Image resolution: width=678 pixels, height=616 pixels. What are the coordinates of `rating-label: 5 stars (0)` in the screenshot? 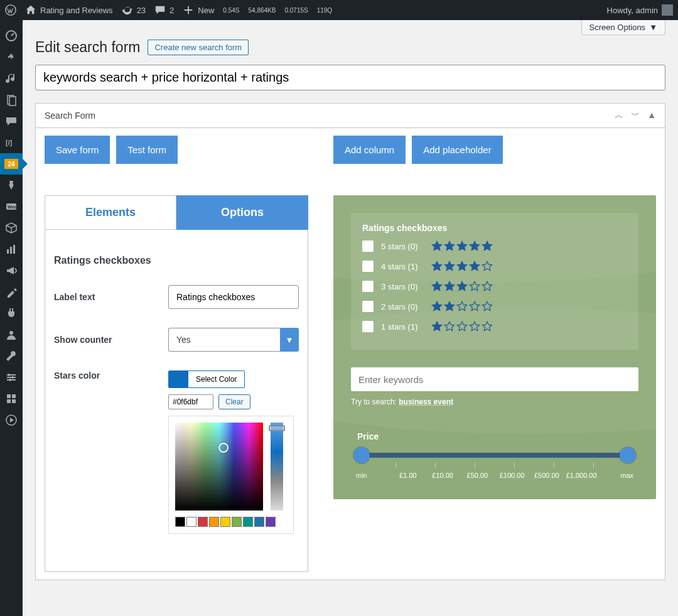 It's located at (402, 246).